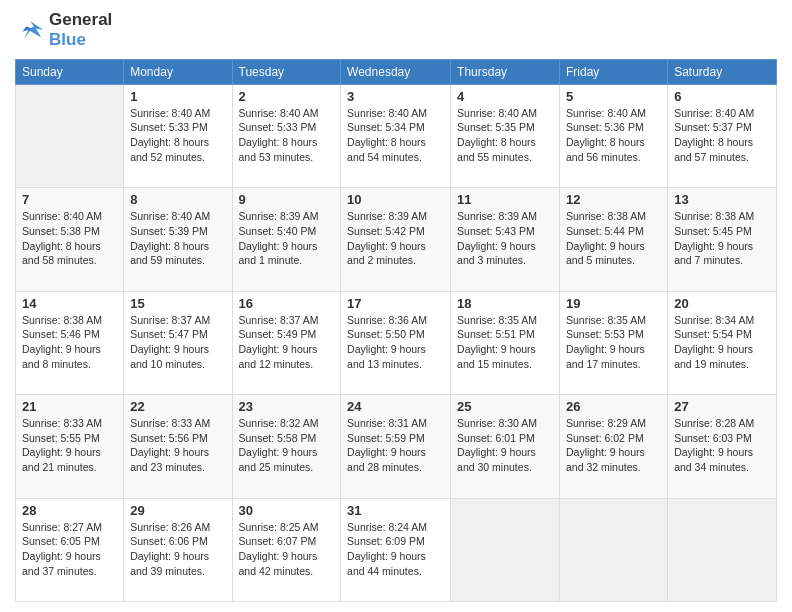 This screenshot has height=612, width=792. What do you see at coordinates (287, 406) in the screenshot?
I see `day-number: 23` at bounding box center [287, 406].